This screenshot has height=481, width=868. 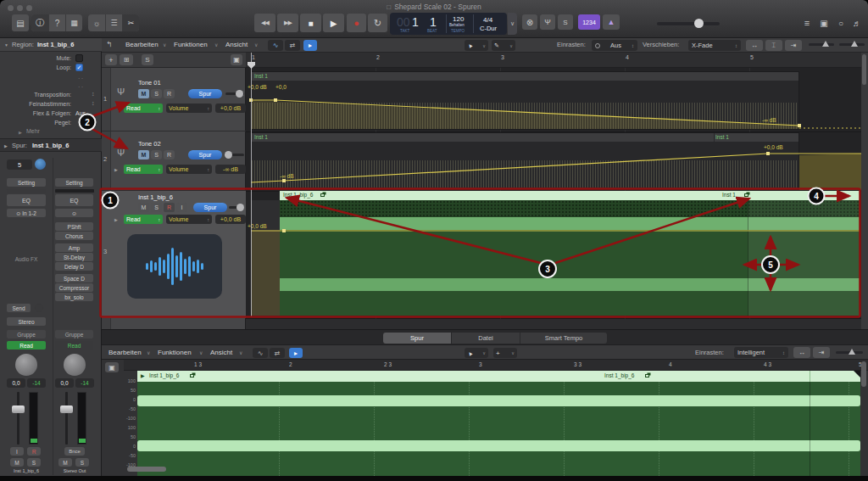 What do you see at coordinates (448, 24) in the screenshot?
I see `lcd-display: 00 1 1 TAKT BEAT 120 Behalten TEMPO 4/4 …` at bounding box center [448, 24].